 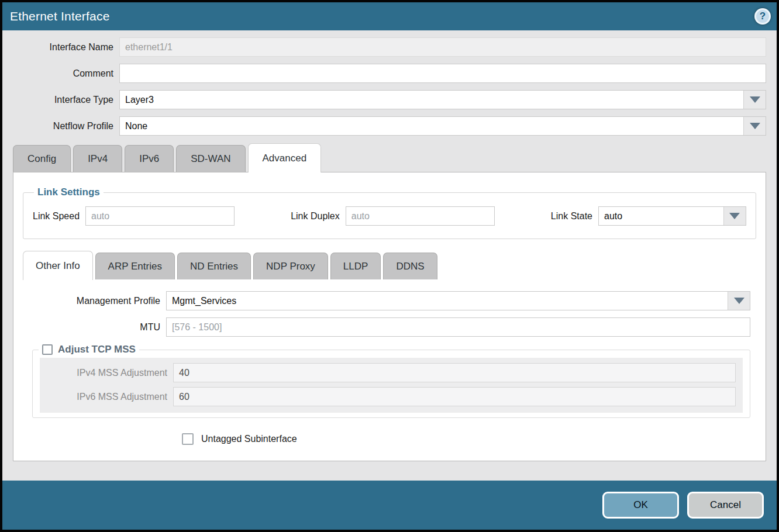 What do you see at coordinates (649, 216) in the screenshot?
I see `link-state-group: Link State auto` at bounding box center [649, 216].